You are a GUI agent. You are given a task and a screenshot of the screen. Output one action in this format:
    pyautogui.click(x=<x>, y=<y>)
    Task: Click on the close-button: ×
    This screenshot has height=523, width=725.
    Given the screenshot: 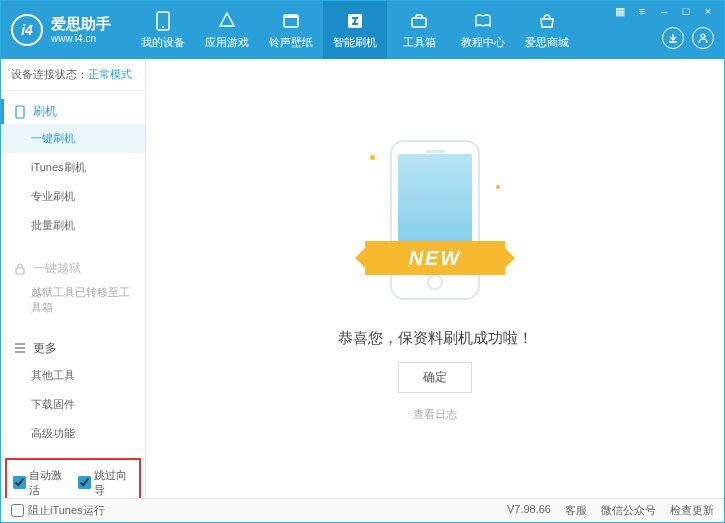 What is the action you would take?
    pyautogui.click(x=708, y=12)
    